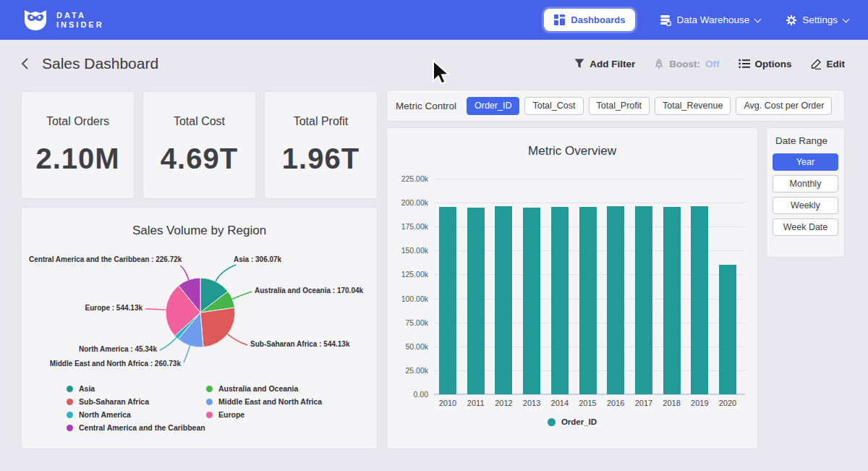 The image size is (868, 471). Describe the element at coordinates (231, 415) in the screenshot. I see `legend-label: Europe` at that location.